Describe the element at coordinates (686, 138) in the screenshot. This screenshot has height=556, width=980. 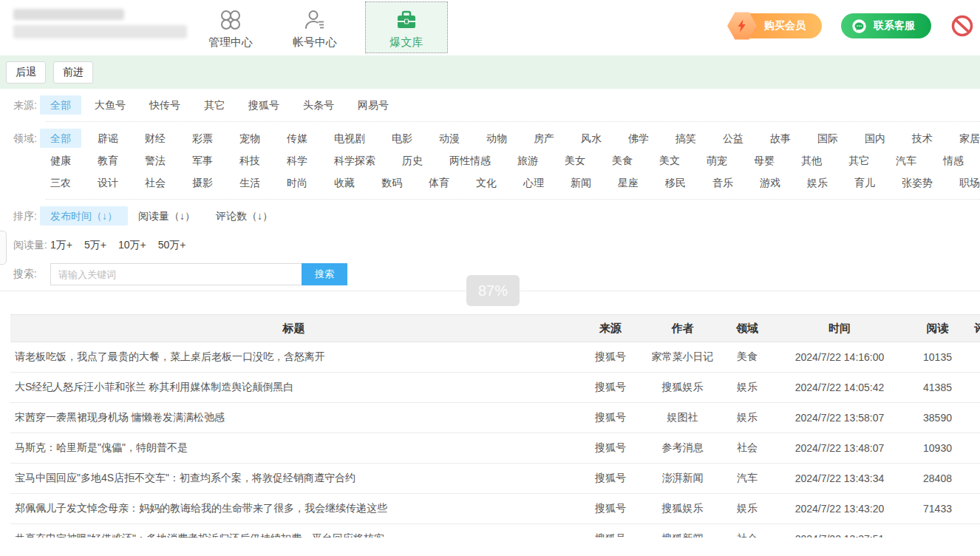
I see `category-chip: 搞笑` at that location.